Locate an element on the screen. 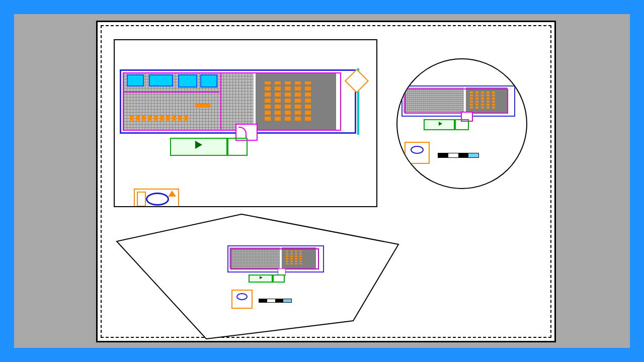  north-arrow-block-clipped is located at coordinates (156, 198).